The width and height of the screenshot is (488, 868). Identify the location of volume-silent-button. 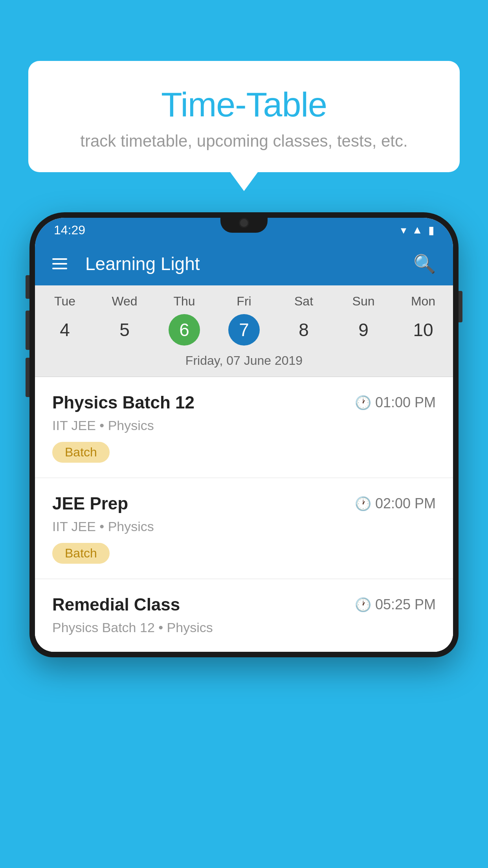
(28, 287).